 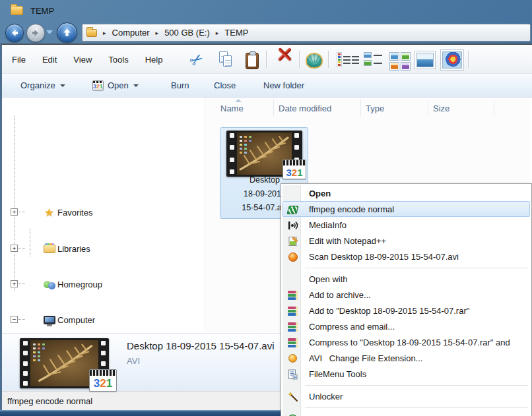 What do you see at coordinates (407, 326) in the screenshot?
I see `menu-item-compress-and-email: Compress and email...` at bounding box center [407, 326].